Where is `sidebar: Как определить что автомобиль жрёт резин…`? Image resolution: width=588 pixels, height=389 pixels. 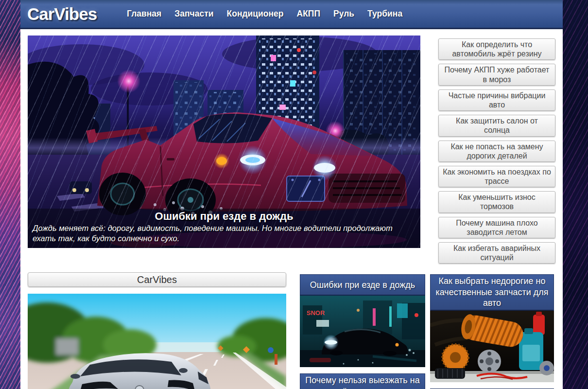 sidebar: Как определить что автомобиль жрёт резин… is located at coordinates (497, 150).